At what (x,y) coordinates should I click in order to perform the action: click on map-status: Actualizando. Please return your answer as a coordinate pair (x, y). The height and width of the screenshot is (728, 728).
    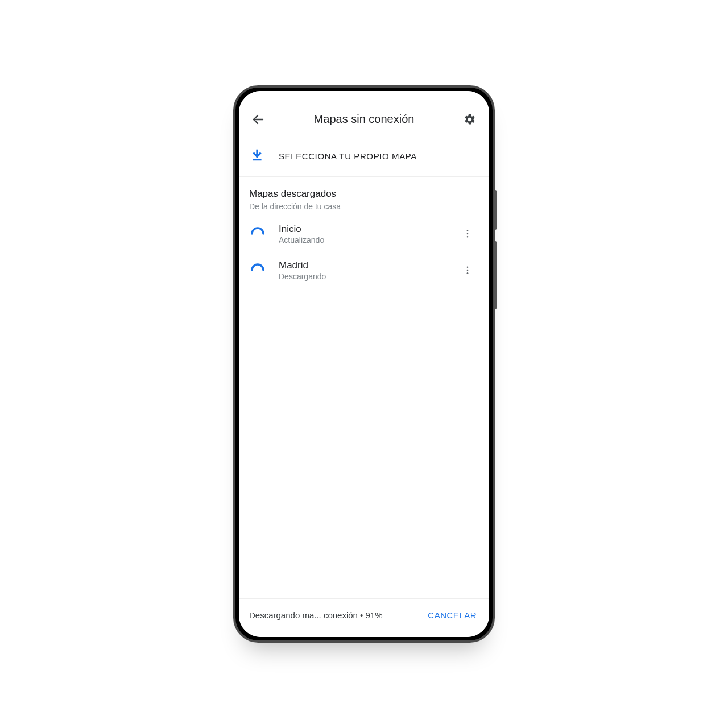
    Looking at the image, I should click on (367, 240).